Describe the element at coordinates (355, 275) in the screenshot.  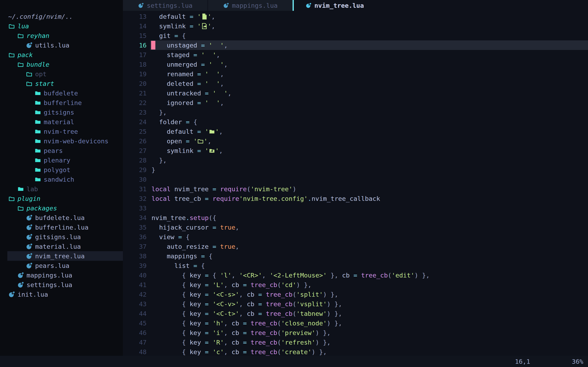
I see `code-line-40: 40 { key = { 'l', '<CR>', '<2-LeftMouse>…` at that location.